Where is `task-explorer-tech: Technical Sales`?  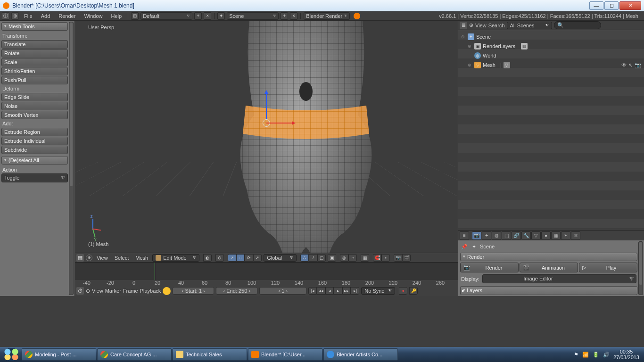 task-explorer-tech: Technical Sales is located at coordinates (210, 354).